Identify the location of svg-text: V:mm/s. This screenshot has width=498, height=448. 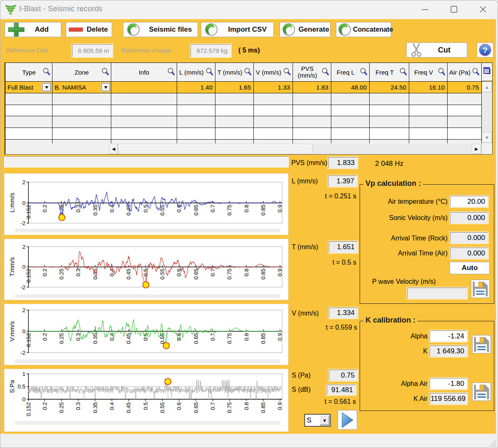
(12, 332).